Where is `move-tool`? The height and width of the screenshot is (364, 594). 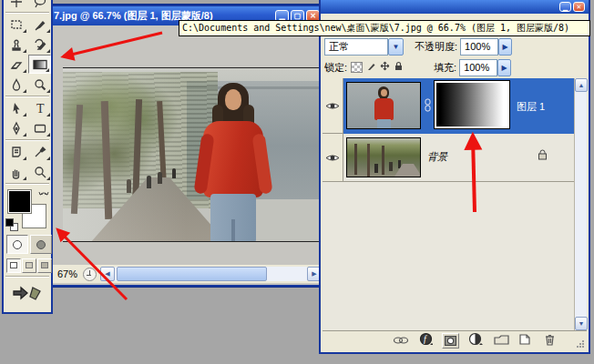
move-tool is located at coordinates (16, 5).